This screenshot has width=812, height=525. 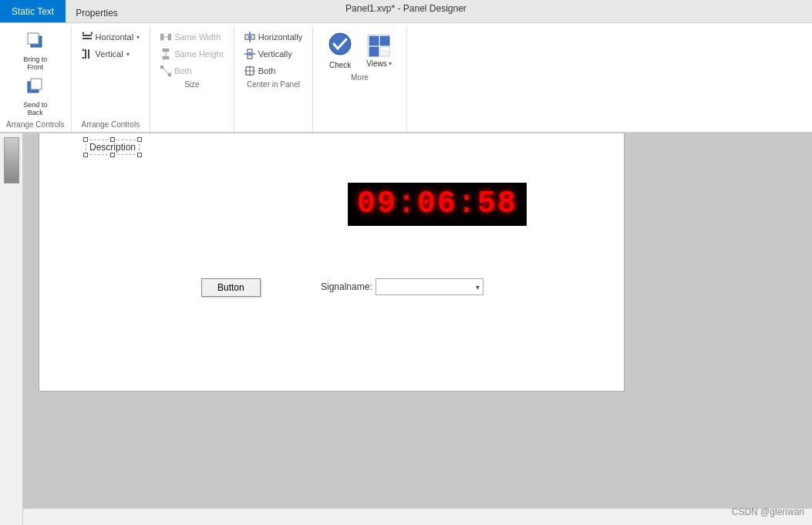 I want to click on tab-properties: Properties, so click(x=97, y=12).